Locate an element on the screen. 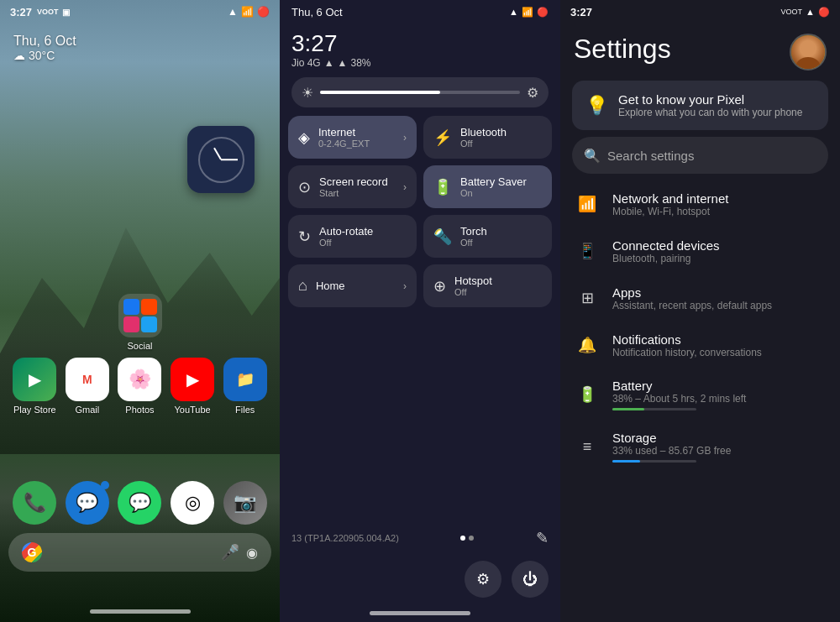  photos-icon: 🌸 is located at coordinates (139, 379).